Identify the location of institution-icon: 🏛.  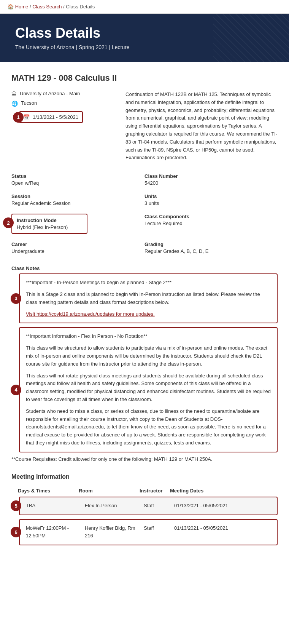
(14, 94).